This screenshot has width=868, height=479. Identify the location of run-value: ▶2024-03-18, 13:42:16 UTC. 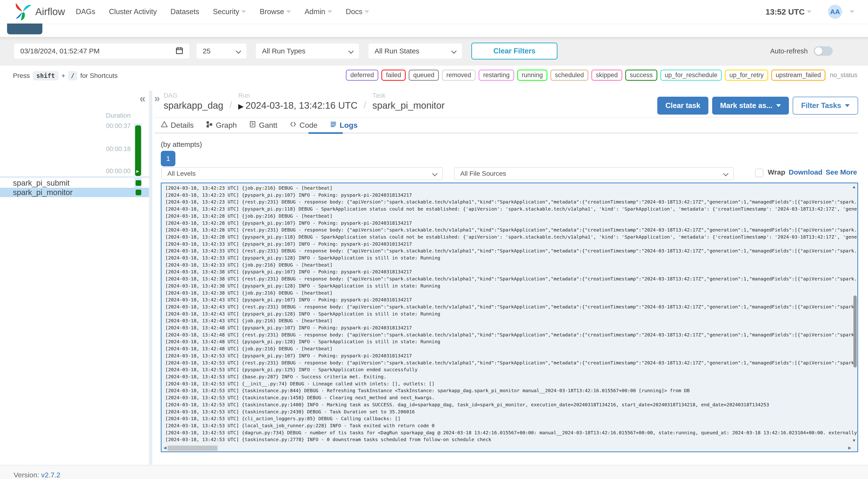
(298, 106).